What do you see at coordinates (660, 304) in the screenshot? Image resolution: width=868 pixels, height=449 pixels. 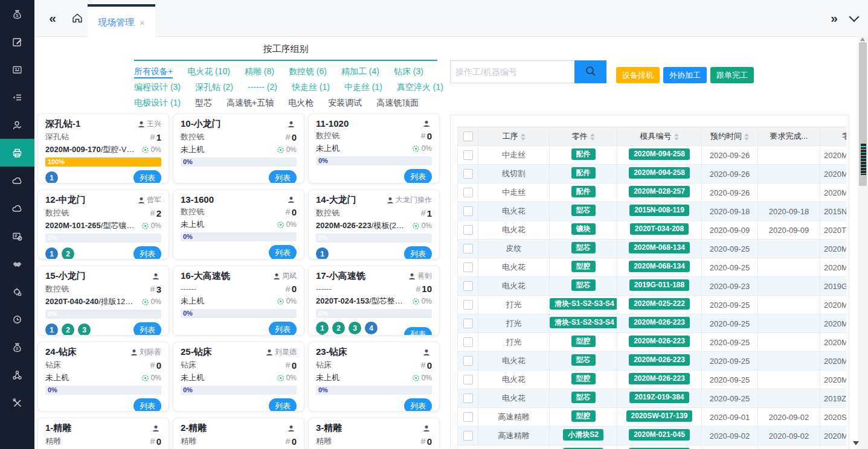 I see `mold-code-tag: 2020M-025-222` at bounding box center [660, 304].